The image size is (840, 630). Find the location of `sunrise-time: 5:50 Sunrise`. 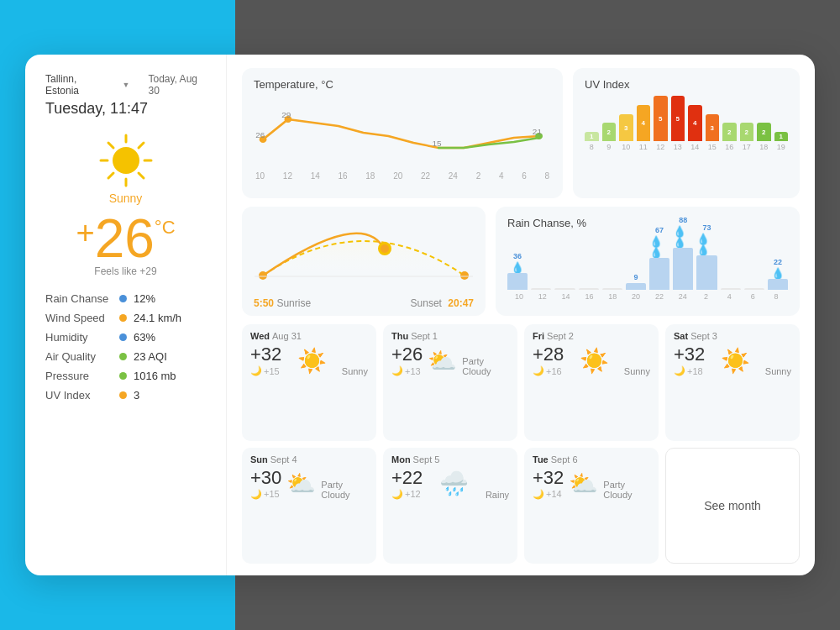

sunrise-time: 5:50 Sunrise is located at coordinates (282, 303).